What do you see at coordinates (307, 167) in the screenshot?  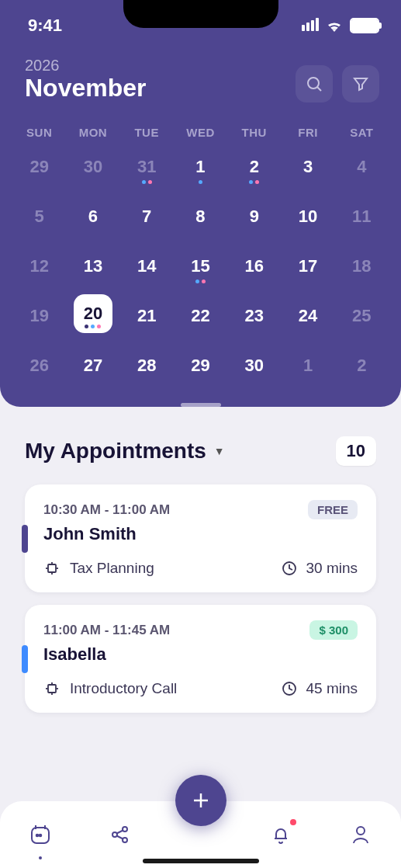 I see `calendar-day: 3` at bounding box center [307, 167].